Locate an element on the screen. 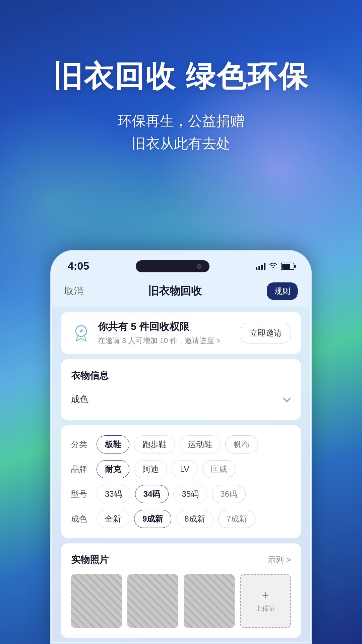  hero-section: 旧衣回收 绿色环保 环保再生，公益捐赠 旧衣从此有去处 is located at coordinates (181, 107).